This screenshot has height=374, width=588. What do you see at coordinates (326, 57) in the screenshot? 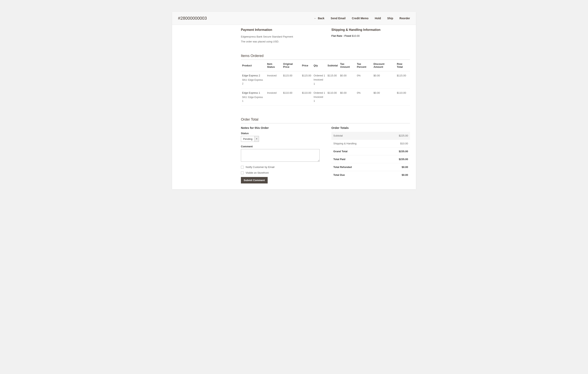
I see `items-ordered-heading: Items Ordered` at bounding box center [326, 57].